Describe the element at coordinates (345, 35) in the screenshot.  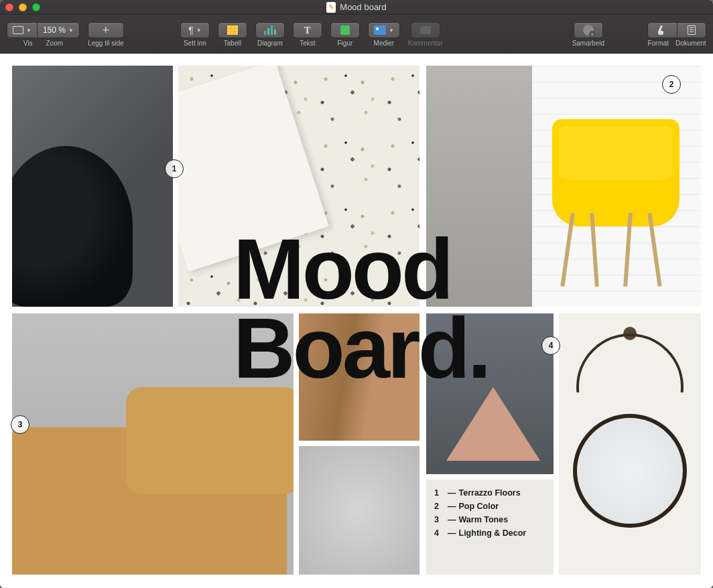
I see `shape-group: Figur` at that location.